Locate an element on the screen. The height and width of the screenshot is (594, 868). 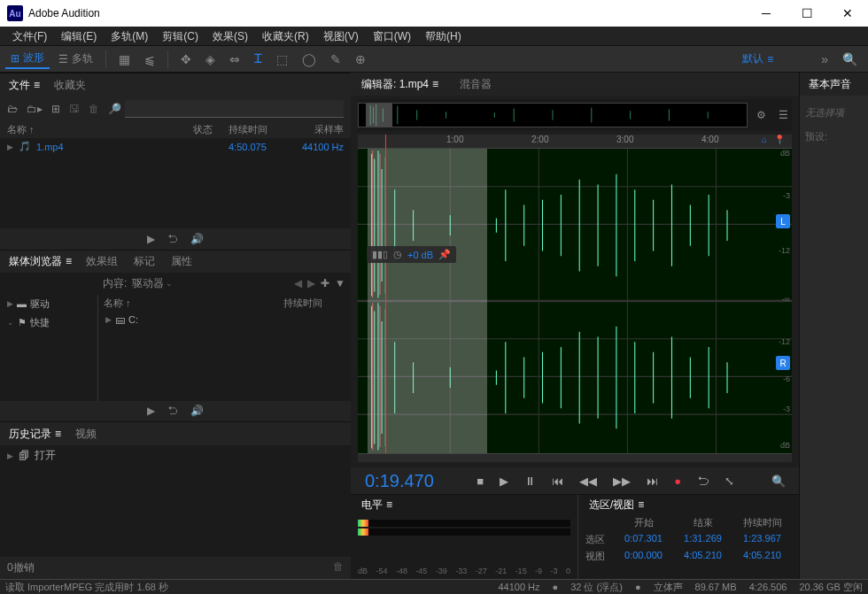
maximize-button: ☐ is located at coordinates (807, 13).